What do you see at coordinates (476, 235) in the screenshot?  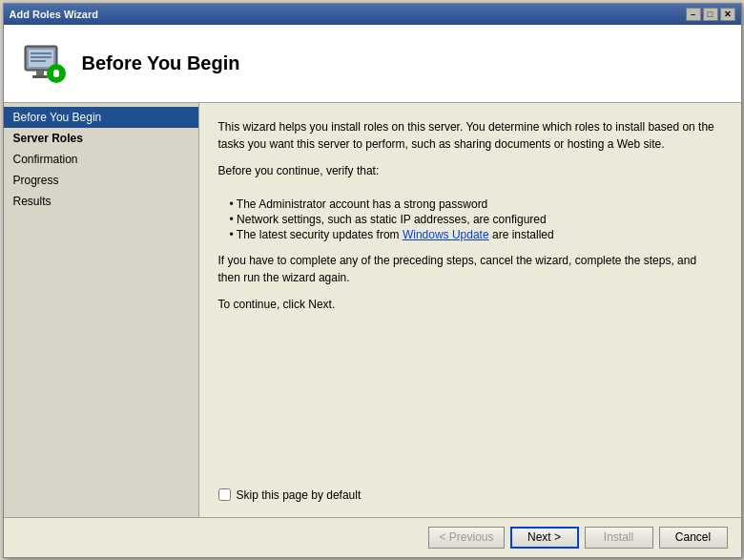 I see `bullet-item-3: The latest security updates from Windows…` at bounding box center [476, 235].